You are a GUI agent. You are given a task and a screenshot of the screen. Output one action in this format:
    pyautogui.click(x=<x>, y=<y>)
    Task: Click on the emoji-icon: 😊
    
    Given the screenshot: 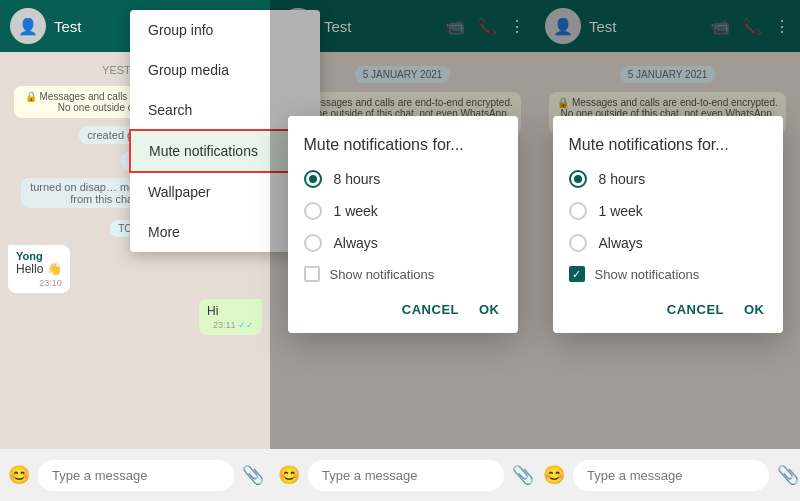 What is the action you would take?
    pyautogui.click(x=19, y=475)
    